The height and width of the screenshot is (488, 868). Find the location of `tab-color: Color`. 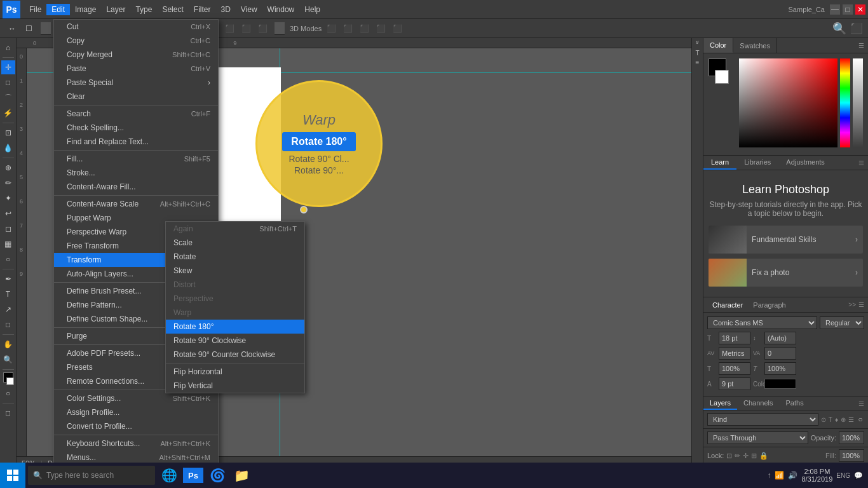

tab-color: Color is located at coordinates (718, 46).